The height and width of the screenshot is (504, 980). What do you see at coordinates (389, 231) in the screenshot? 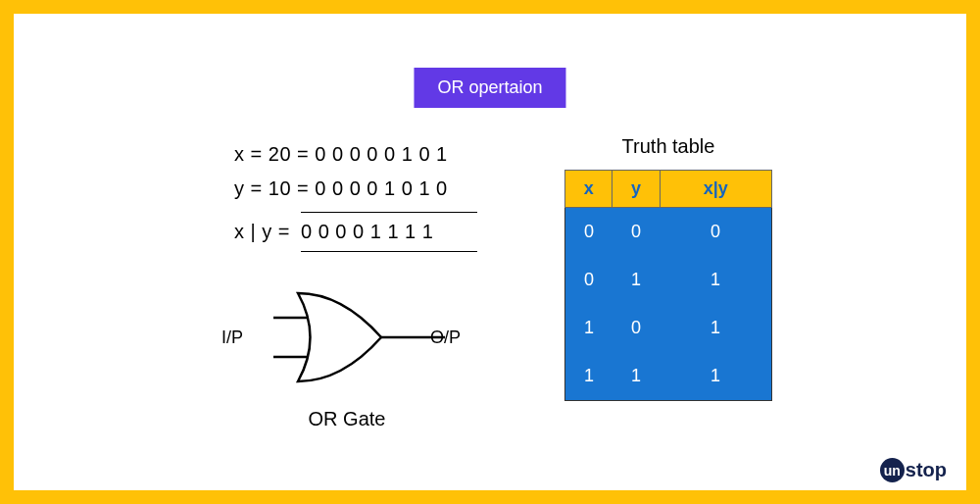
I see `equation-result: x | y = 0 0 0 0 1 1 1 1` at bounding box center [389, 231].